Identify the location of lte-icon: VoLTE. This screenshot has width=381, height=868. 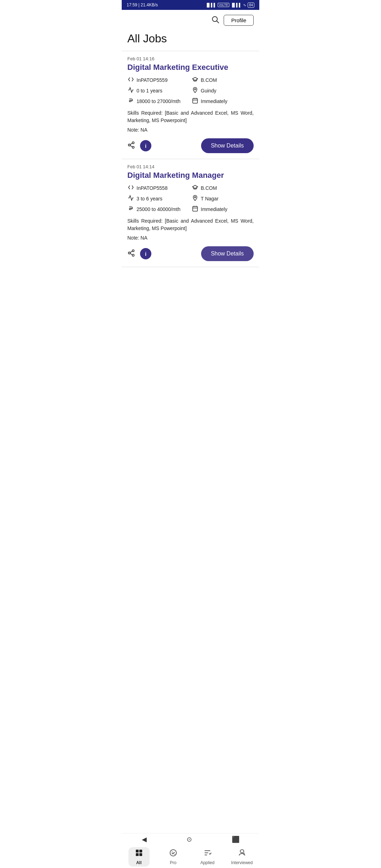
(223, 5).